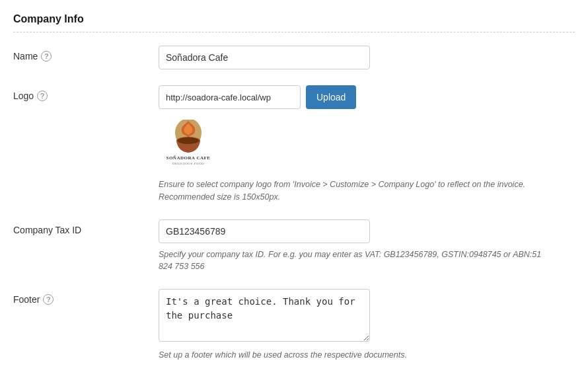 Image resolution: width=588 pixels, height=388 pixels. I want to click on footer-help-icon: ?, so click(48, 299).